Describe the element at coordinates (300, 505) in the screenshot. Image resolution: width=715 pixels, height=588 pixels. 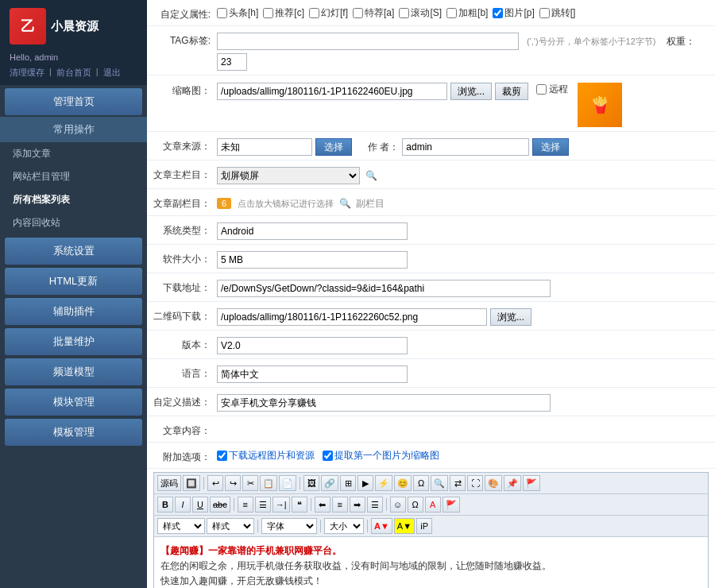
I see `tb-quote-btn: ❝` at that location.